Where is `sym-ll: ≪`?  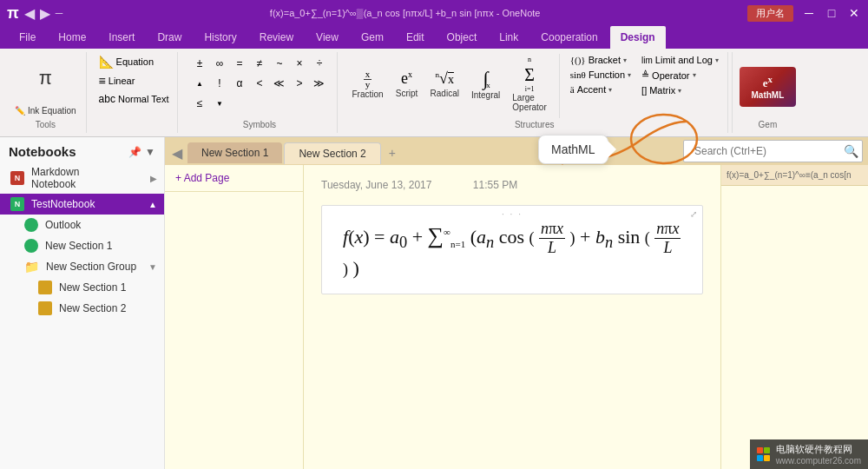
sym-ll: ≪ is located at coordinates (279, 83).